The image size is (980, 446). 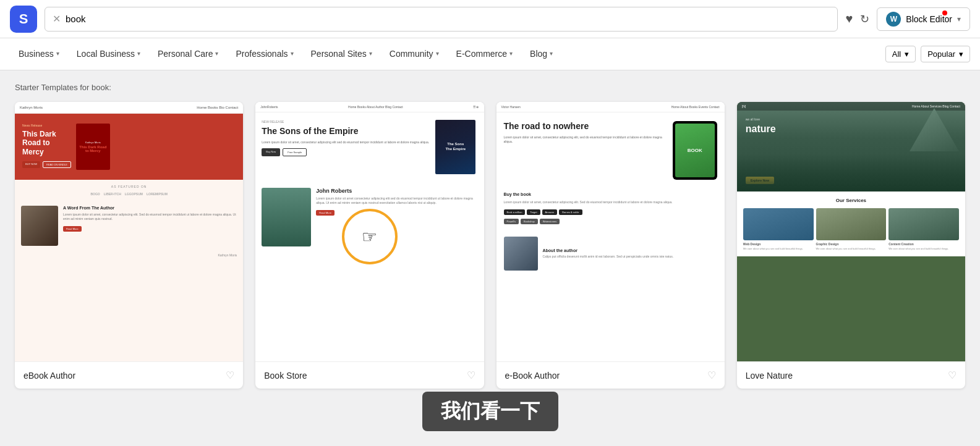 I want to click on mountains-decoration, so click(x=934, y=130).